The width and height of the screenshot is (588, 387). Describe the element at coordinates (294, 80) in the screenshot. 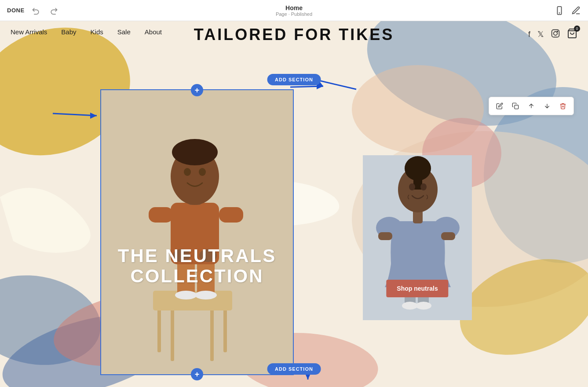

I see `add-section-top-button: ADD SECTION` at that location.